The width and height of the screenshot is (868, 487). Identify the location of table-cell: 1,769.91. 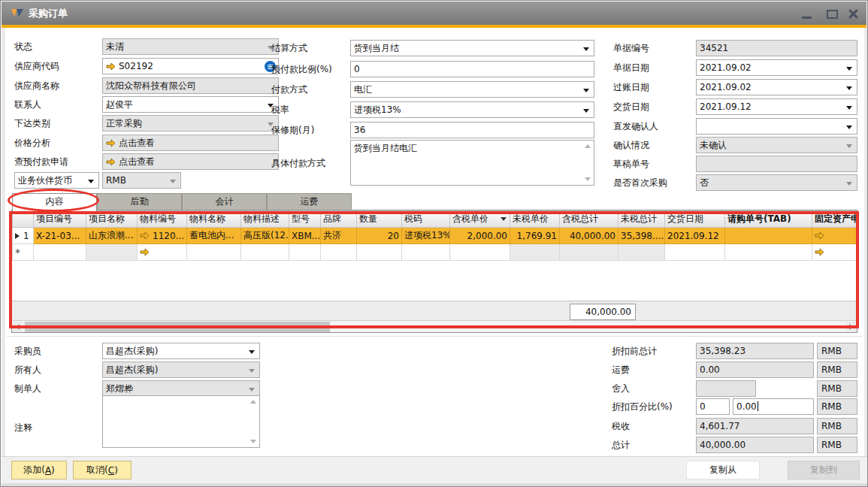
(535, 236).